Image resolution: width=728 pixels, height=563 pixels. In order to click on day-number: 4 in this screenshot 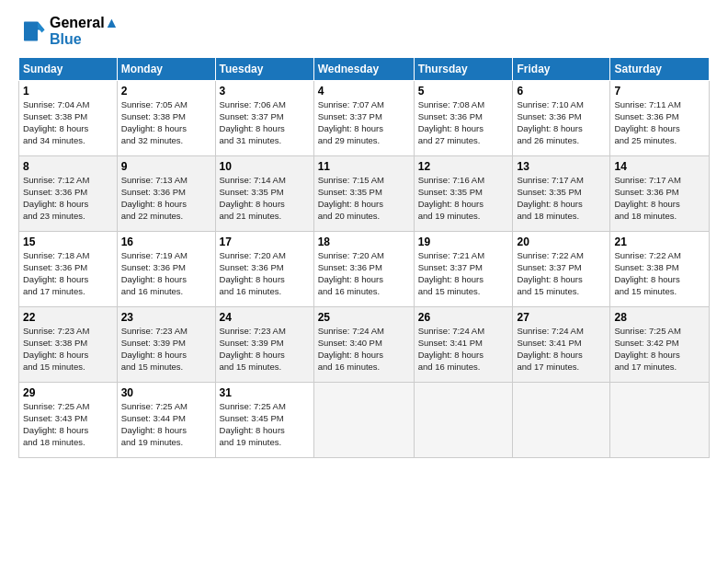, I will do `click(364, 91)`.